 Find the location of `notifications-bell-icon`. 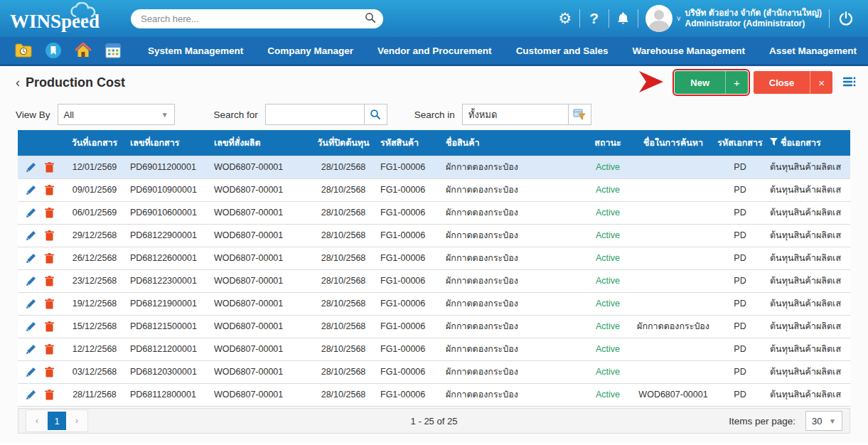

notifications-bell-icon is located at coordinates (623, 18).